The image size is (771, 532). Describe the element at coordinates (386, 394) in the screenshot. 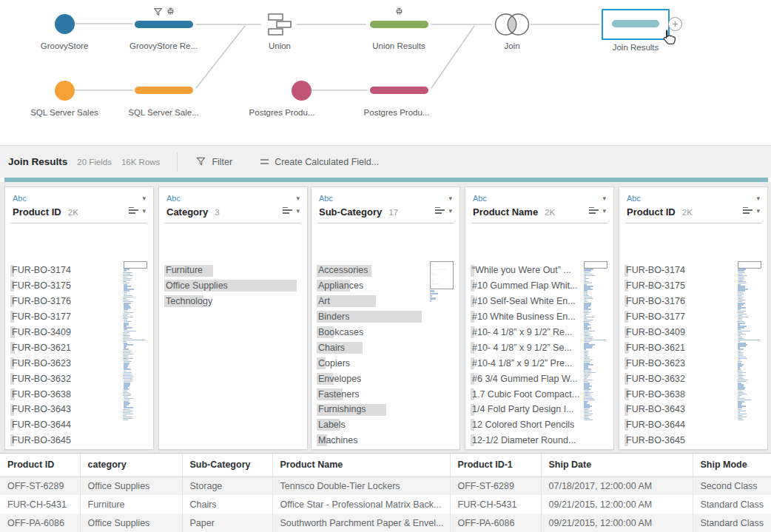

I see `field-value-row: Fasteners` at that location.